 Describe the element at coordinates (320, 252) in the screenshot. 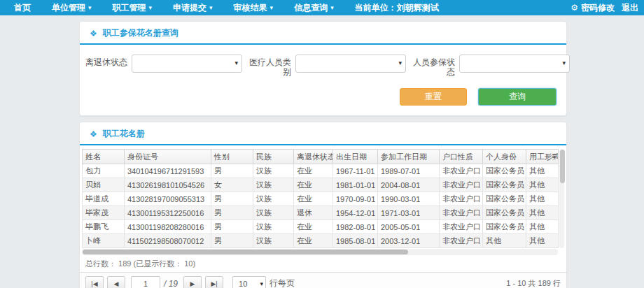

I see `horizontal-scrollbar` at that location.